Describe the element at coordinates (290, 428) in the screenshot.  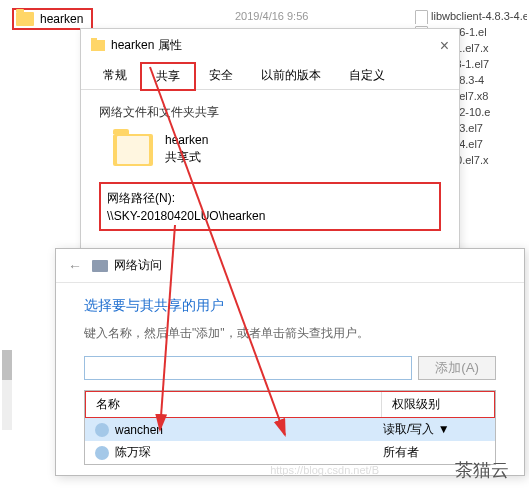
I see `user-table: 名称 权限级别 wanchen 读取/写入 ▼ 陈万琛 所有者` at that location.